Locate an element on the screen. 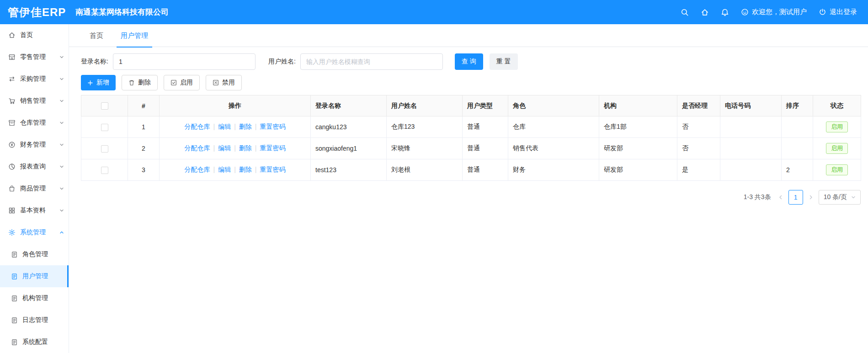  cell-login: cangku123 is located at coordinates (349, 127).